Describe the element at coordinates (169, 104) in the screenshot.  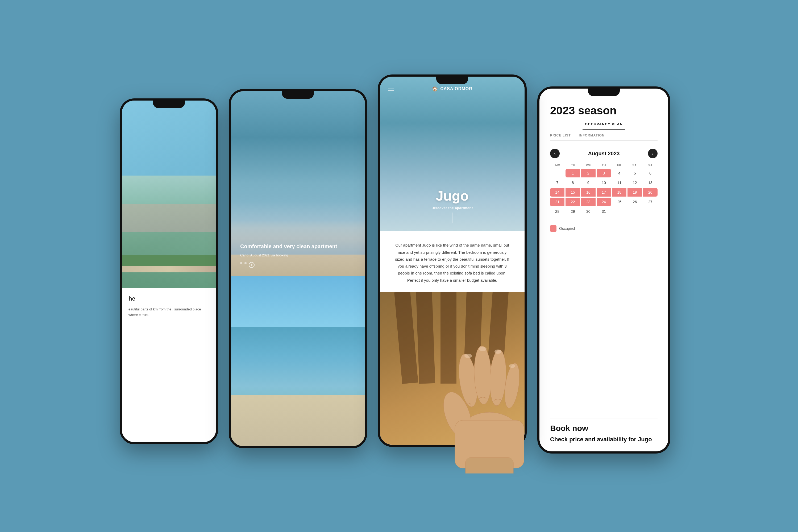
I see `phone-1-notch` at that location.